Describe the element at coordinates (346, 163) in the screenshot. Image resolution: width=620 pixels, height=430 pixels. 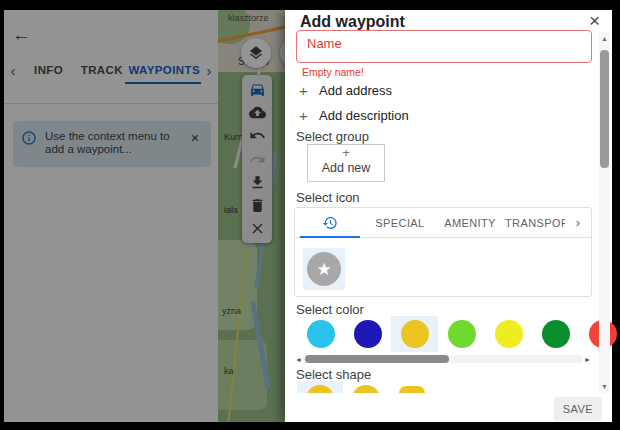
I see `add-new-group-button: + Add new` at that location.